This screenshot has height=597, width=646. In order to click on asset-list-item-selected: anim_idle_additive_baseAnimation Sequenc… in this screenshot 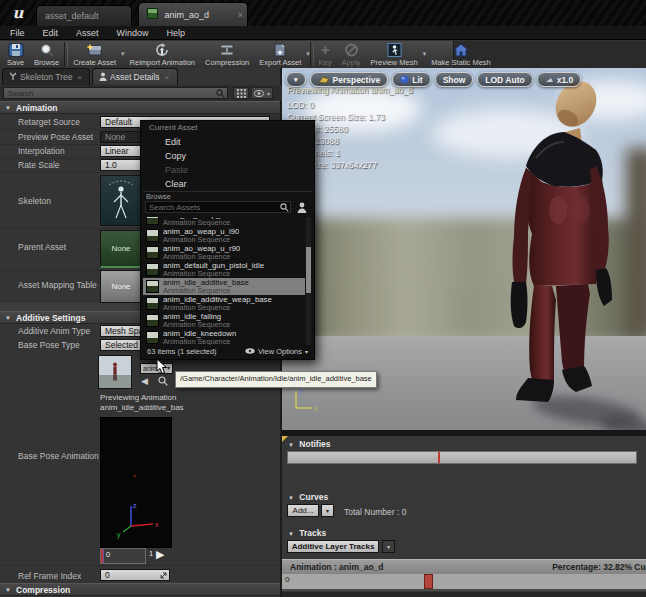, I will do `click(224, 286)`.